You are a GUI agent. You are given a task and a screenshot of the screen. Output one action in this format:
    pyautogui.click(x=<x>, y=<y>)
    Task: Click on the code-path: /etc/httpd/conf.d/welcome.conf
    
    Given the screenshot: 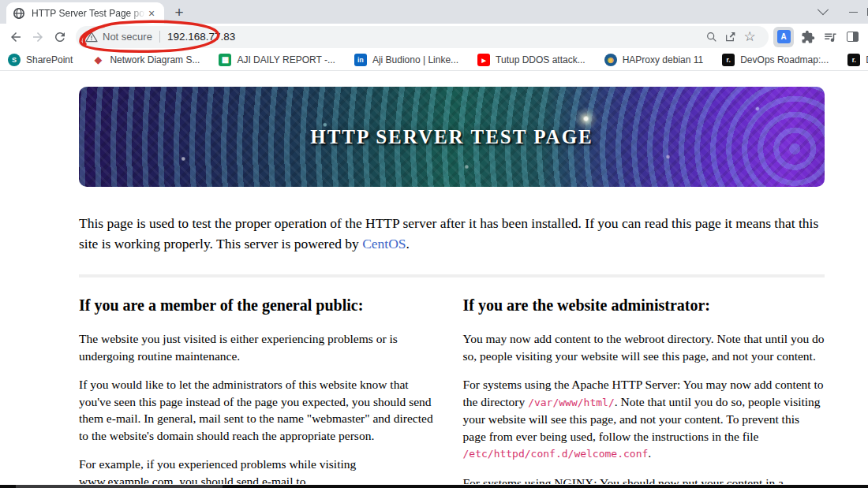 What is the action you would take?
    pyautogui.click(x=556, y=454)
    